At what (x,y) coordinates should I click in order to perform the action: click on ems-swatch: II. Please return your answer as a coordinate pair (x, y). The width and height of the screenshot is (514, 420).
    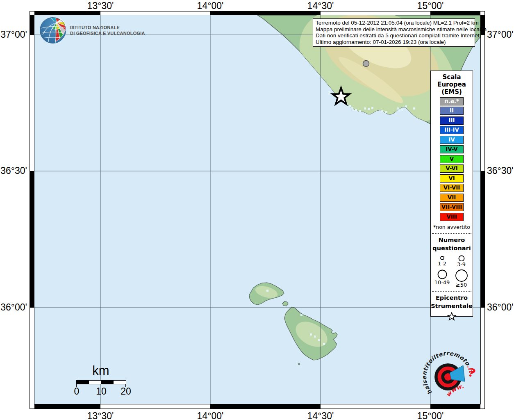
    Looking at the image, I should click on (452, 111).